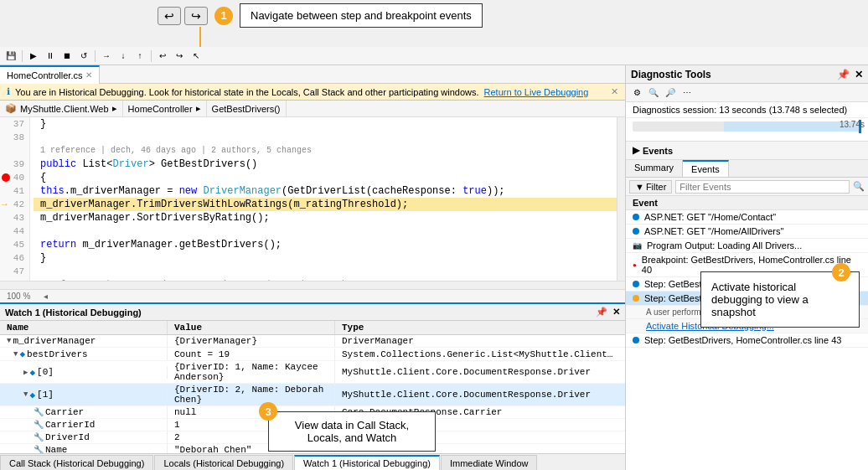 The height and width of the screenshot is (470, 868). I want to click on toolbar-restart: ↺, so click(84, 56).